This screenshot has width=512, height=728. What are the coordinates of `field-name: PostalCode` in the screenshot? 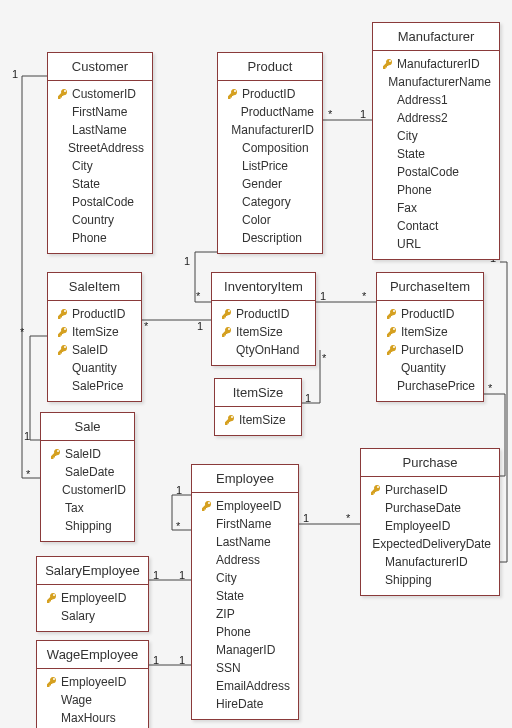 It's located at (102, 202).